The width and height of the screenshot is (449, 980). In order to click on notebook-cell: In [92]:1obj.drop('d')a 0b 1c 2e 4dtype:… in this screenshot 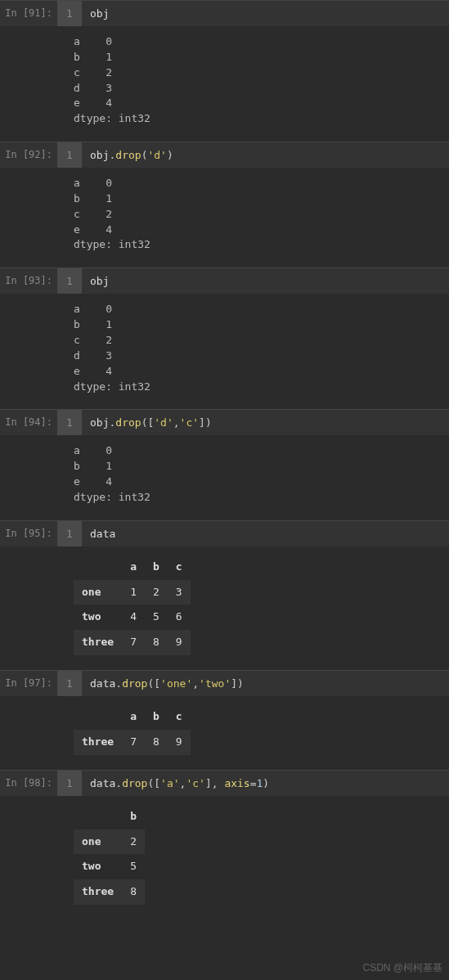, I will do `click(224, 203)`.